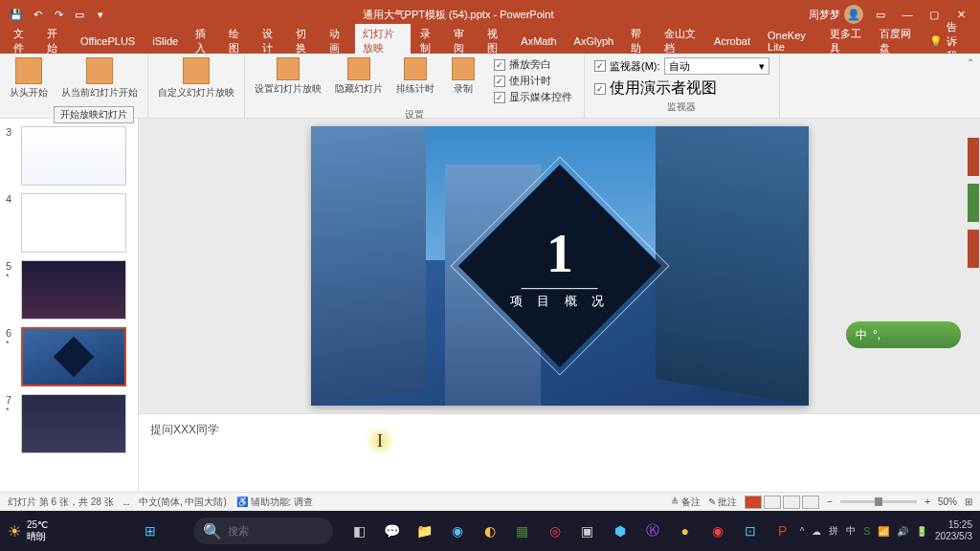 This screenshot has height=551, width=980. I want to click on accessibility-status: ♿ 辅助功能: 调查, so click(275, 502).